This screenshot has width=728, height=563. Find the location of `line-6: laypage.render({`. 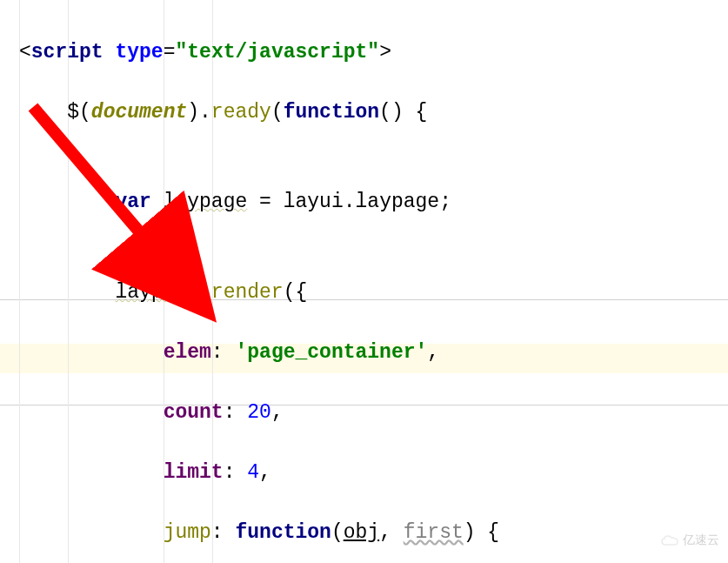

line-6: laypage.render({ is located at coordinates (374, 292).